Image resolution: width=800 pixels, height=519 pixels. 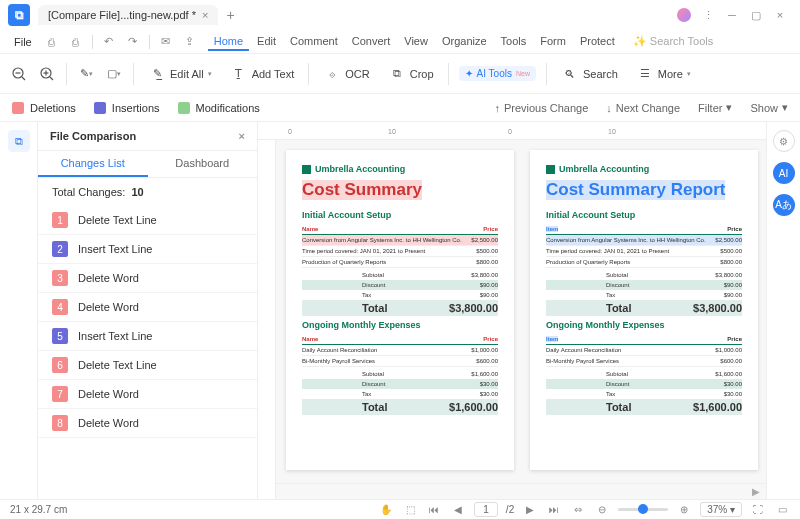 I want to click on filter-dropdown: Filter ▾, so click(x=715, y=108).